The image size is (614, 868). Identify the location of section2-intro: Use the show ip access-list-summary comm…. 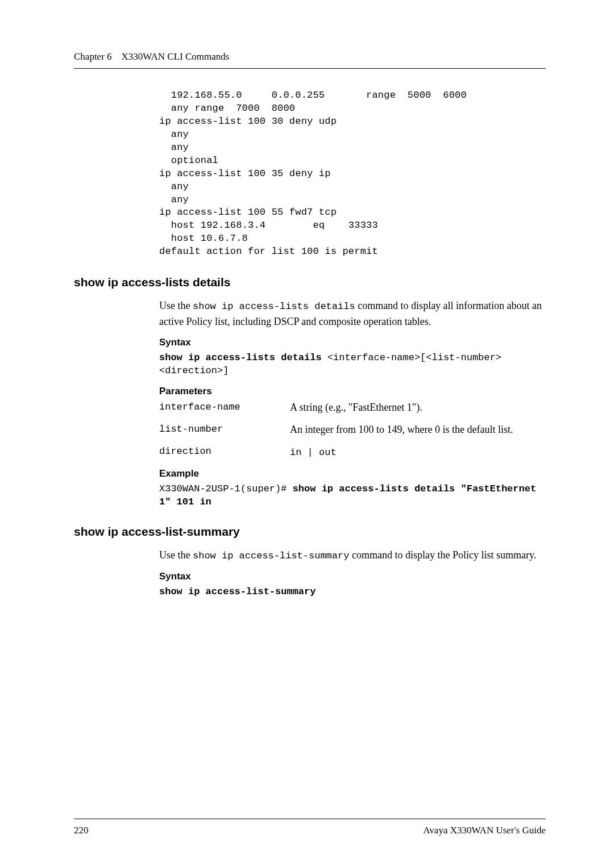
(352, 556).